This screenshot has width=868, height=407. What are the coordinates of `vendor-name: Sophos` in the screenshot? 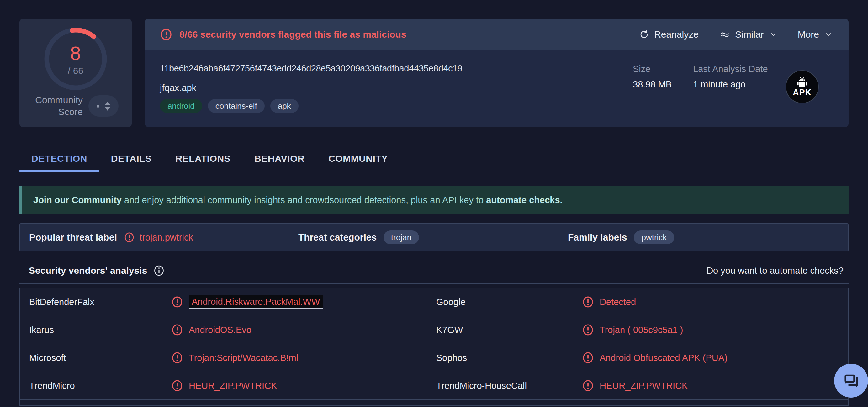 It's located at (509, 358).